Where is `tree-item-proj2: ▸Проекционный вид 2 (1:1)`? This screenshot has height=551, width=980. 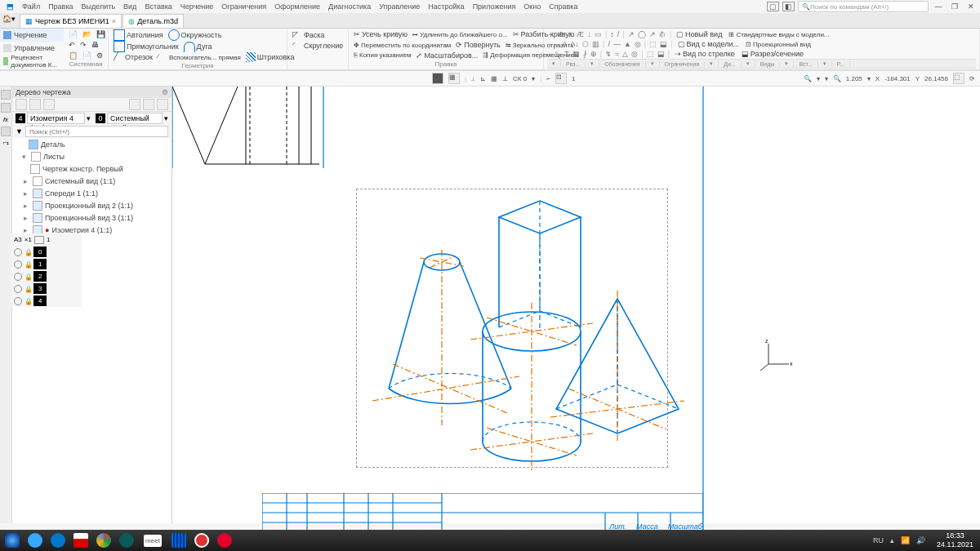 tree-item-proj2: ▸Проекционный вид 2 (1:1) is located at coordinates (91, 206).